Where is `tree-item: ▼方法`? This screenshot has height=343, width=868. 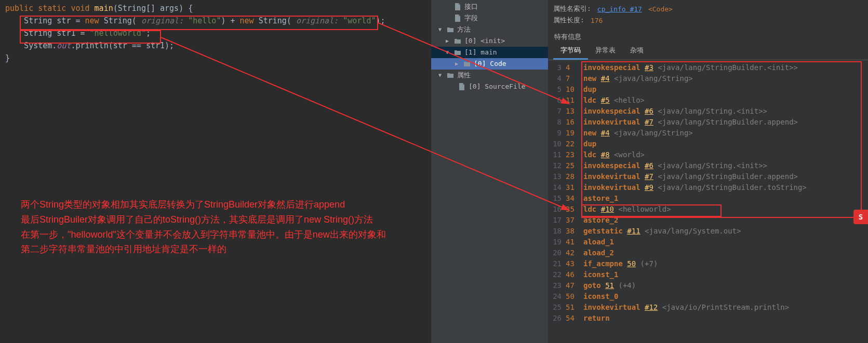 tree-item: ▼方法 is located at coordinates (489, 30).